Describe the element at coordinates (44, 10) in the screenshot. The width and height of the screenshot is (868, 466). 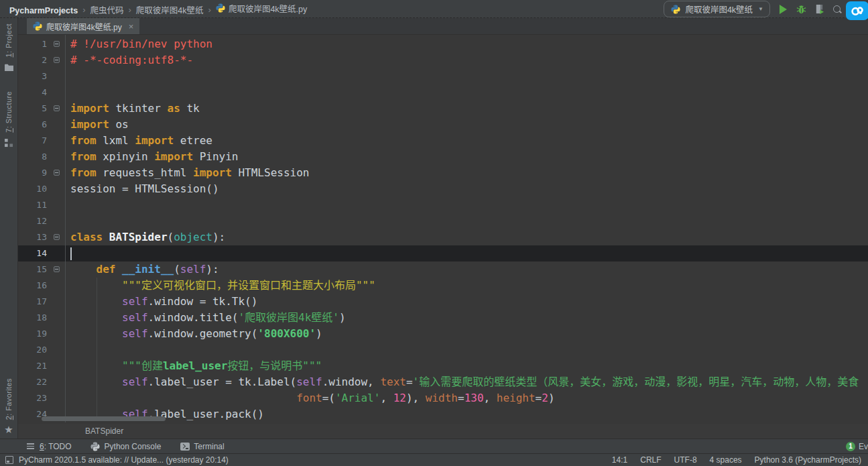
I see `breadcrumb-item: PycharmProjects` at that location.